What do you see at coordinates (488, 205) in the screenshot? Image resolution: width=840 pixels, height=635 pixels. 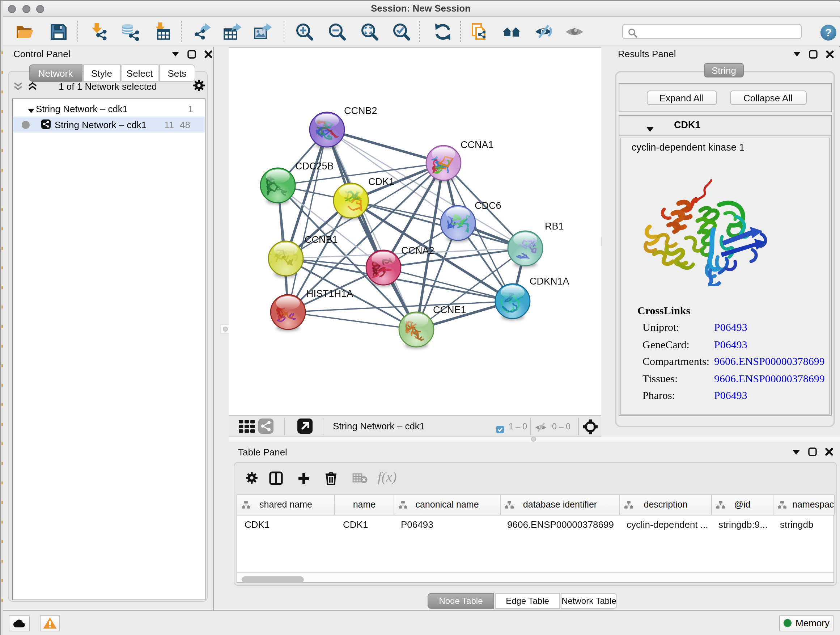 I see `svg-text: CDC6` at bounding box center [488, 205].